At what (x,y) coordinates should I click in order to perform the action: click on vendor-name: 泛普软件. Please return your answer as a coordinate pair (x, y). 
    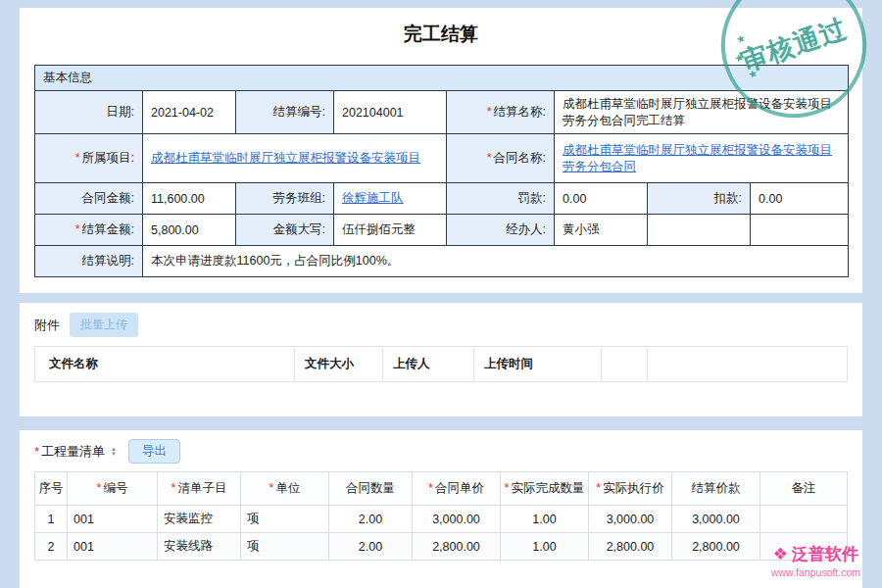
    Looking at the image, I should click on (825, 555).